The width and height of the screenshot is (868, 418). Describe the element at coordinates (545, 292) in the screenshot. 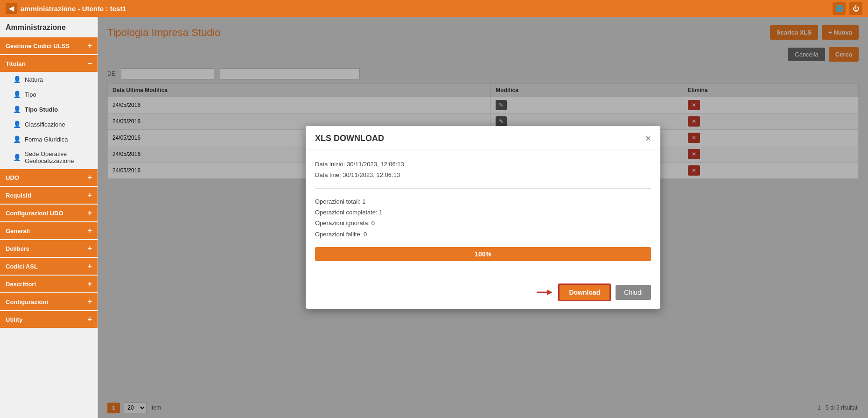

I see `arrow-indicator` at that location.